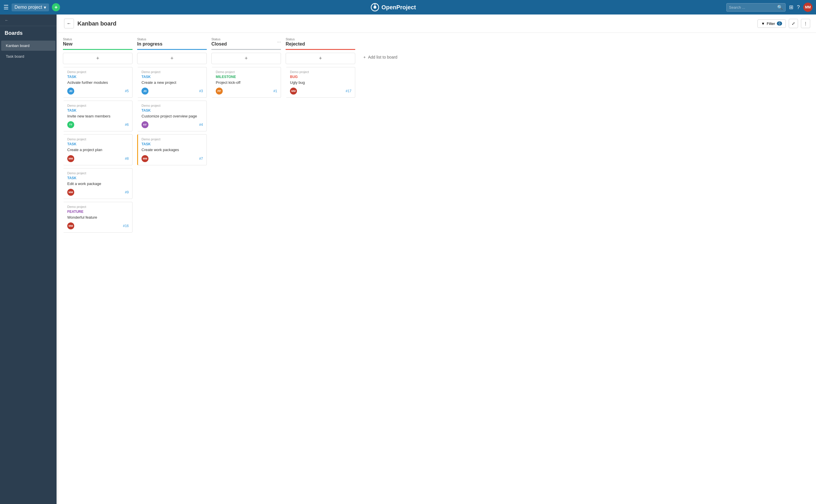 This screenshot has width=816, height=504. Describe the element at coordinates (752, 7) in the screenshot. I see `search-input` at that location.